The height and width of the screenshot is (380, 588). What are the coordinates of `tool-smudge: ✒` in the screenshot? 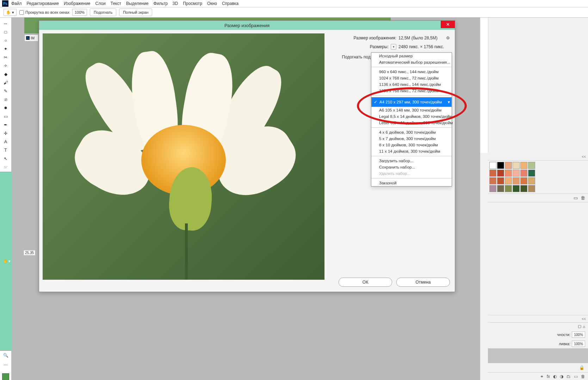 It's located at (6, 125).